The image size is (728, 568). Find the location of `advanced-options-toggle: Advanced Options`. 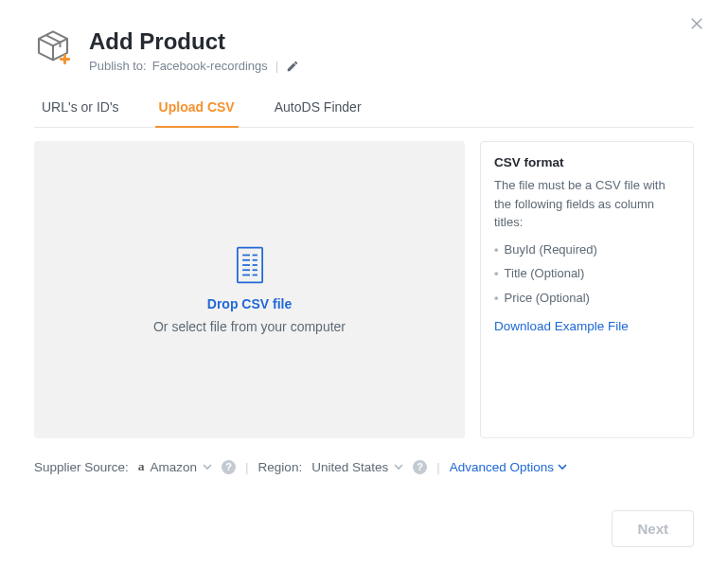

advanced-options-toggle: Advanced Options is located at coordinates (508, 468).